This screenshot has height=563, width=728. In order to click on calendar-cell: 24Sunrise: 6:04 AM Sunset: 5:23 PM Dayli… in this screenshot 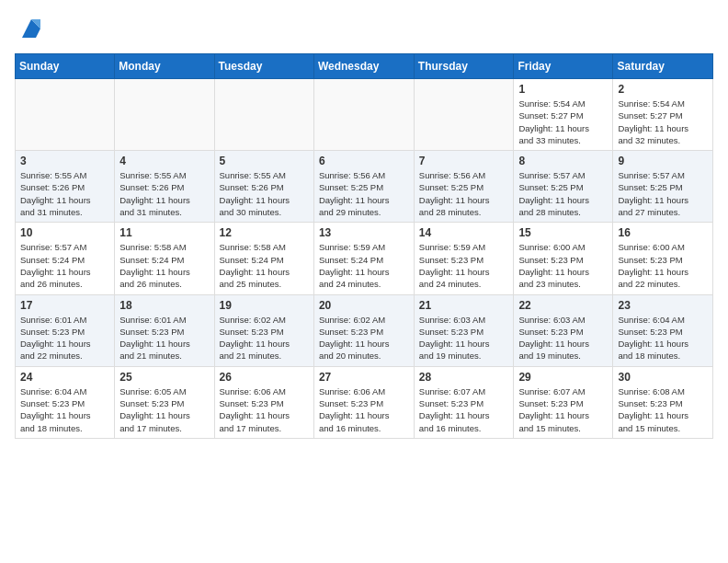, I will do `click(65, 402)`.